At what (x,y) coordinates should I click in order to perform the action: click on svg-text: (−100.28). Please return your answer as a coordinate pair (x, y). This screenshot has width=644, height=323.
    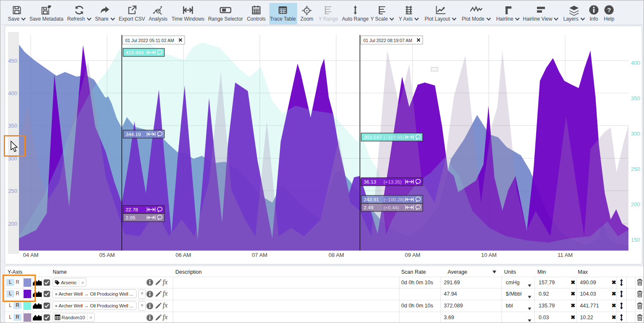
    Looking at the image, I should click on (394, 200).